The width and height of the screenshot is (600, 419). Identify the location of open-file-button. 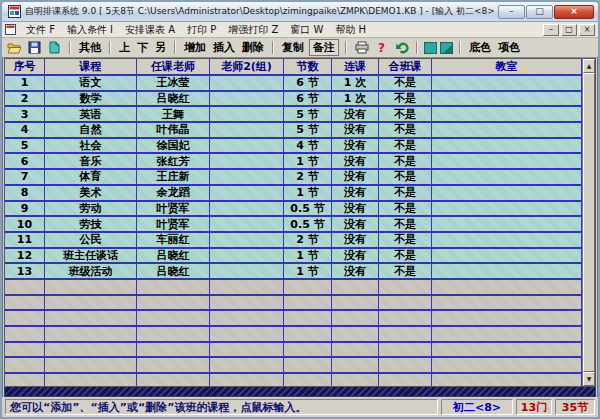
(14, 48).